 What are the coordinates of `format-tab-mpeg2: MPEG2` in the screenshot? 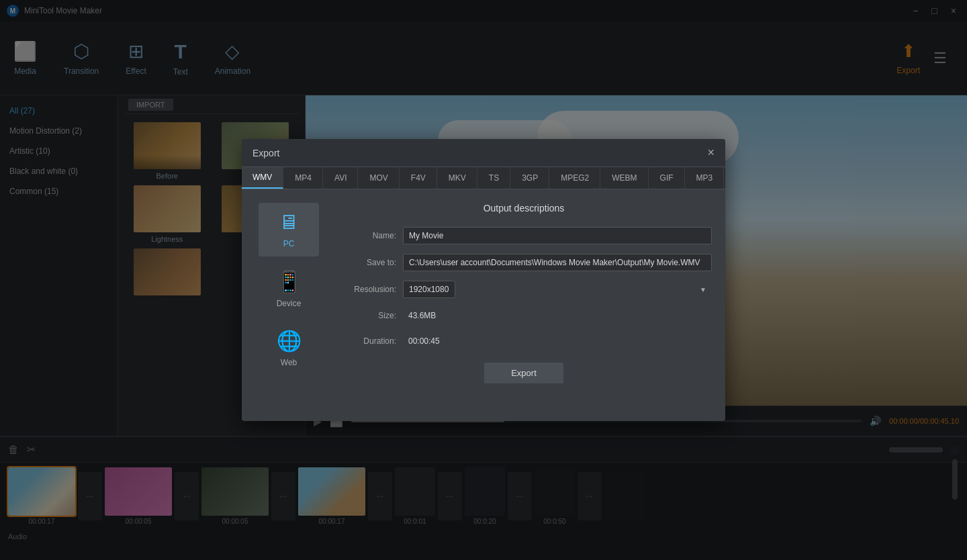 It's located at (575, 178).